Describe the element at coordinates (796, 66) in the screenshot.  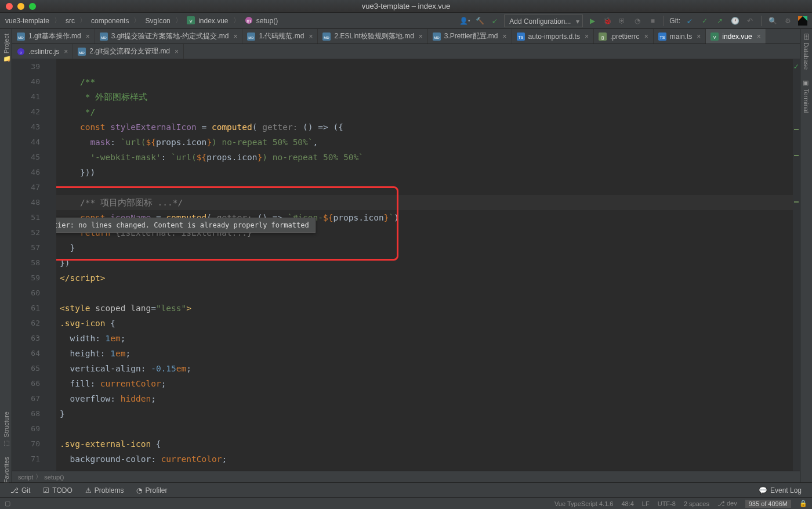
I see `inspection-ok-icon: ✓` at that location.